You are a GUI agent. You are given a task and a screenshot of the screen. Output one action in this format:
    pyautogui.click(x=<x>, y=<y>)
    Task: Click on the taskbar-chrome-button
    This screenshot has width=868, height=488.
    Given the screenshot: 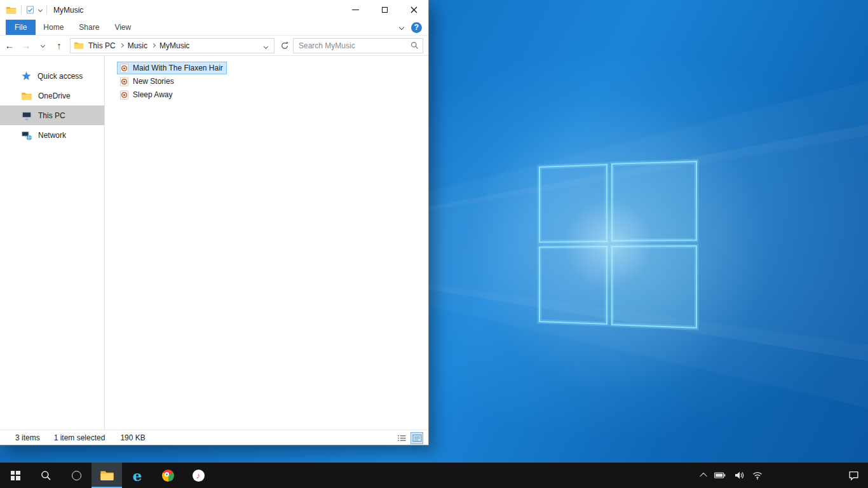 What is the action you would take?
    pyautogui.click(x=168, y=475)
    